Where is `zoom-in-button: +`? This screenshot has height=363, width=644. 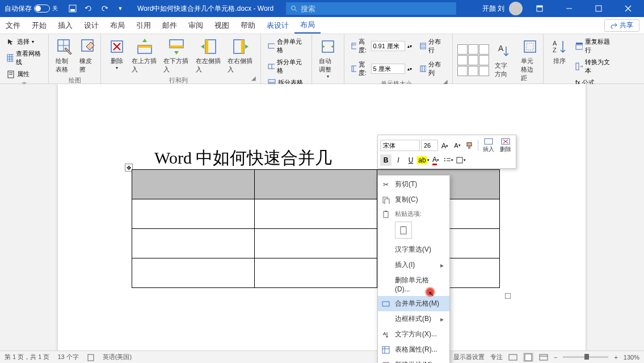
zoom-in-button: + is located at coordinates (616, 357).